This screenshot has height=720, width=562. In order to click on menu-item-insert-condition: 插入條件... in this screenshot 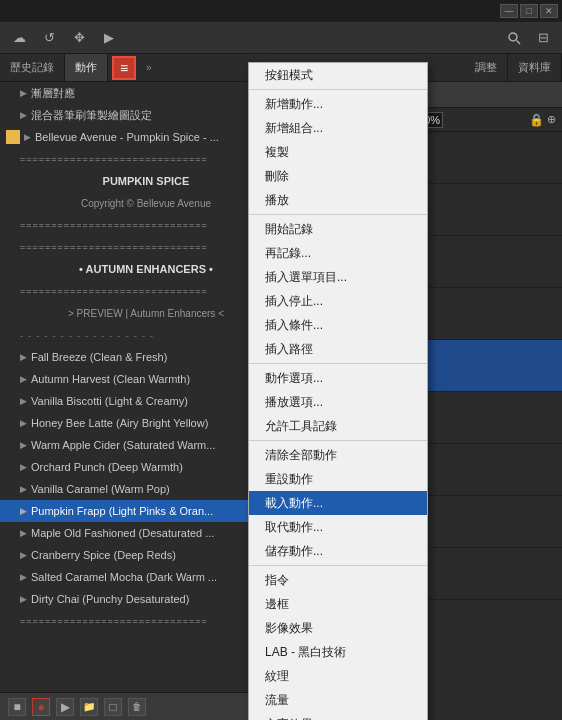, I will do `click(338, 325)`.